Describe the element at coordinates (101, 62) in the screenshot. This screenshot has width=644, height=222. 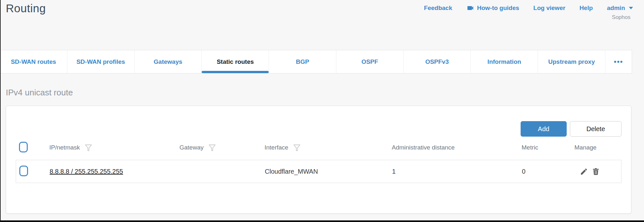
I see `tab-label: SD-WAN profiles` at that location.